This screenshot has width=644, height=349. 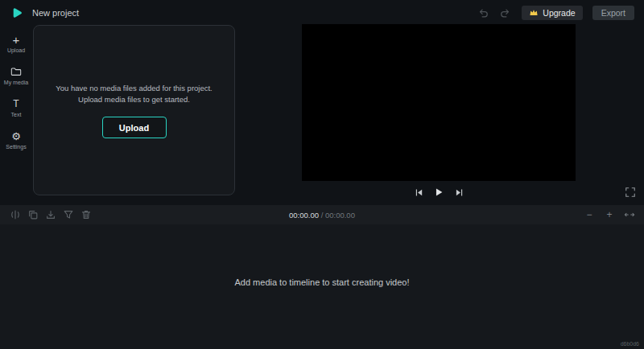 I want to click on sidebar-item-label: Upload, so click(x=16, y=50).